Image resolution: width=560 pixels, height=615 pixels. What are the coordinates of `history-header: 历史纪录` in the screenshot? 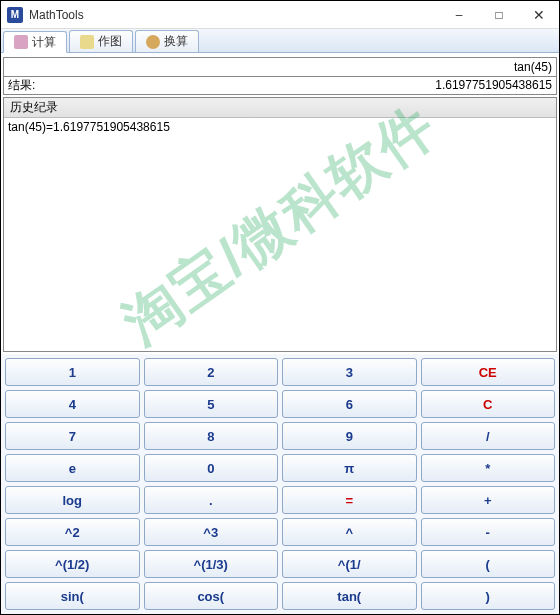 It's located at (280, 108).